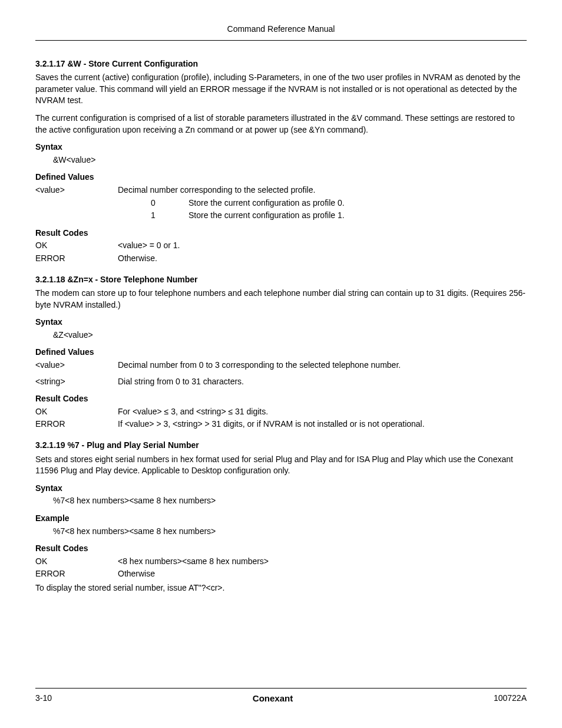  Describe the element at coordinates (153, 203) in the screenshot. I see `s1-opt-key: 0` at that location.